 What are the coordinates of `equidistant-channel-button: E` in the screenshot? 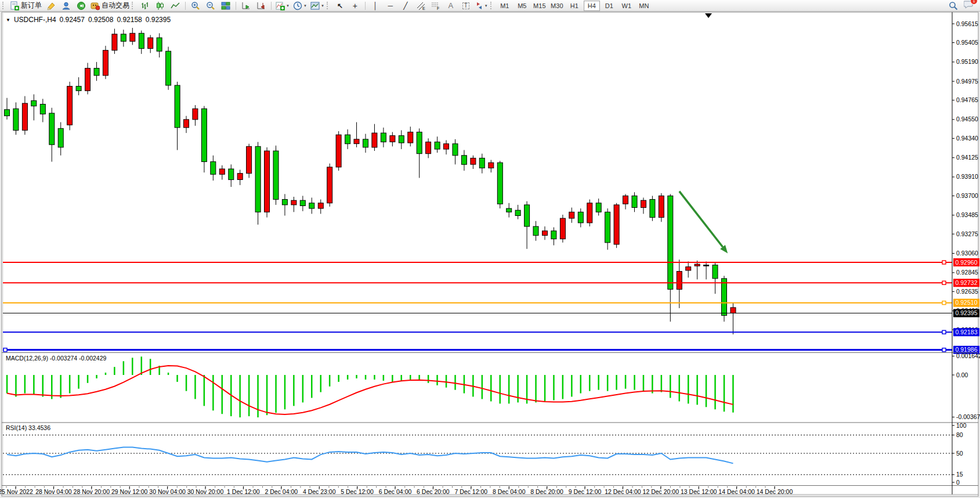 It's located at (421, 6).